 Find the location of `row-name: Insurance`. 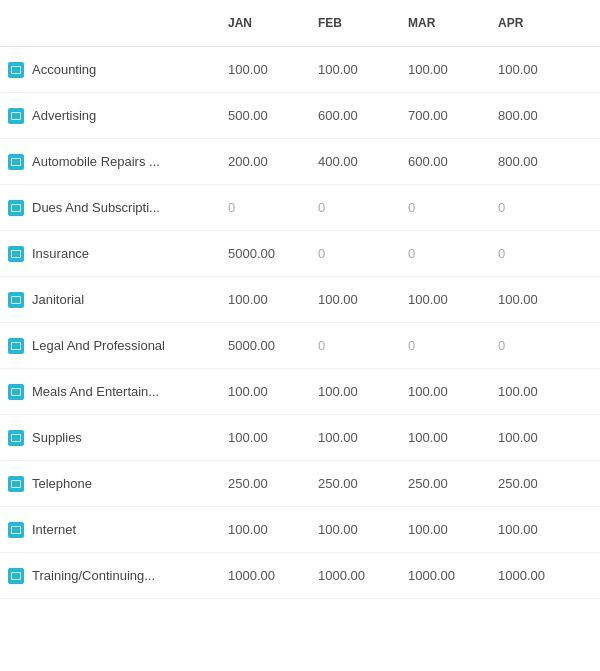

row-name: Insurance is located at coordinates (60, 254).